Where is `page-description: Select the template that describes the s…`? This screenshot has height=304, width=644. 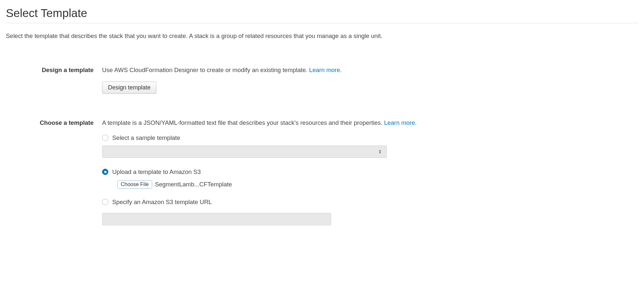 page-description: Select the template that describes the s… is located at coordinates (322, 36).